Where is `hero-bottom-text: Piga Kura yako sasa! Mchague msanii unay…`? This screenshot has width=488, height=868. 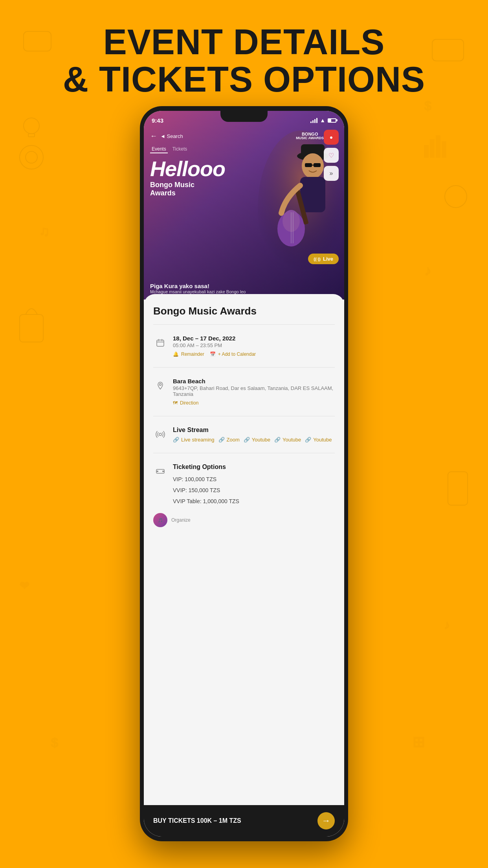
hero-bottom-text: Piga Kura yako sasa! Mchague msanii unay… is located at coordinates (198, 289).